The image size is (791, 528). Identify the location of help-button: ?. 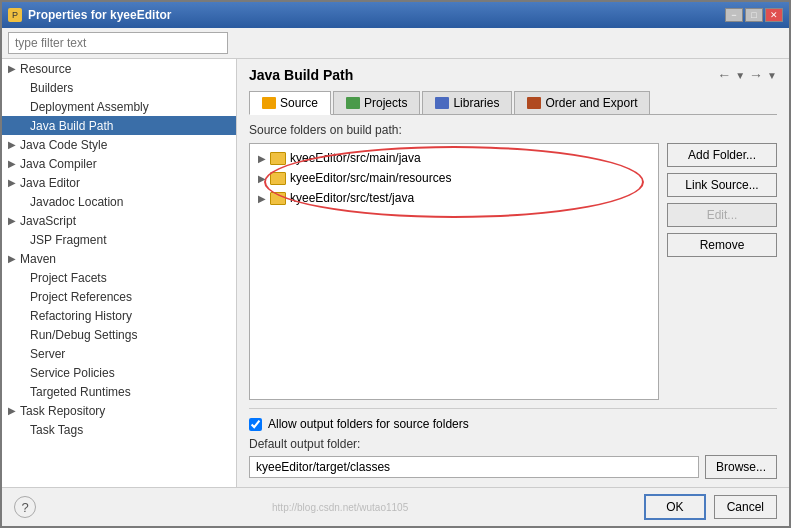
(25, 507).